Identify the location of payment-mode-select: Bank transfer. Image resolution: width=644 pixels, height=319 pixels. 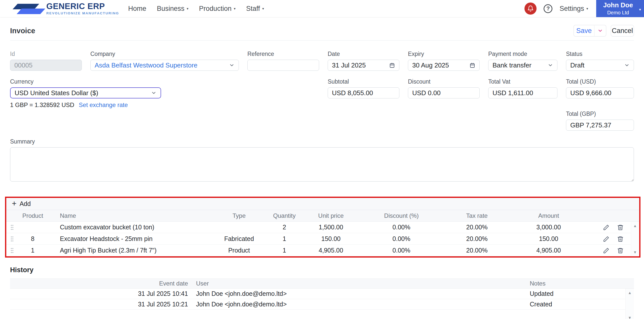
(523, 65).